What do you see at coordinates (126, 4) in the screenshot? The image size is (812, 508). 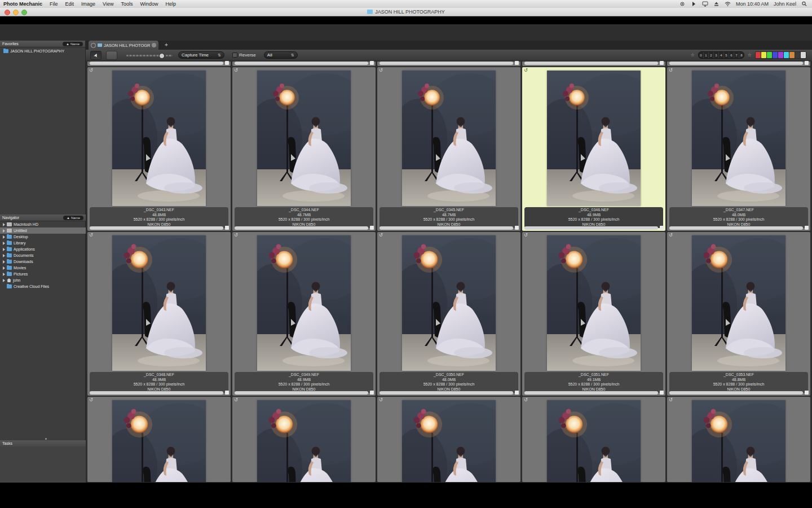 I see `menu-item: Tools` at bounding box center [126, 4].